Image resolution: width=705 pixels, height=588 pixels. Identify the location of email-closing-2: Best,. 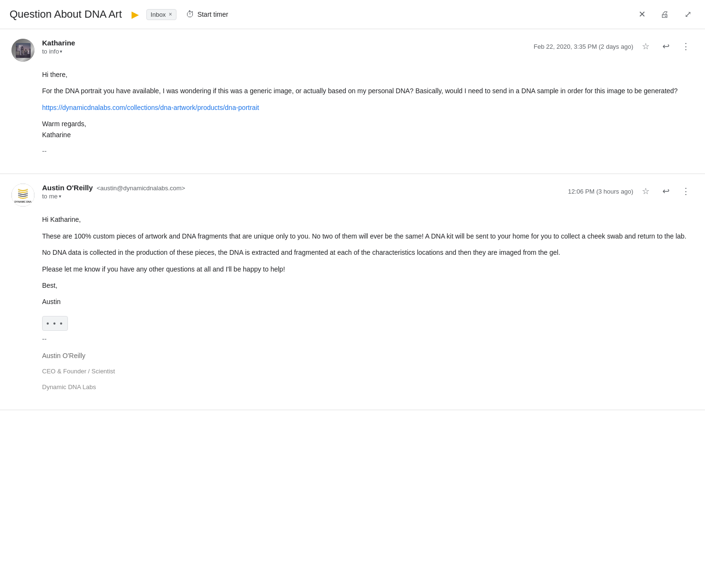
(368, 285).